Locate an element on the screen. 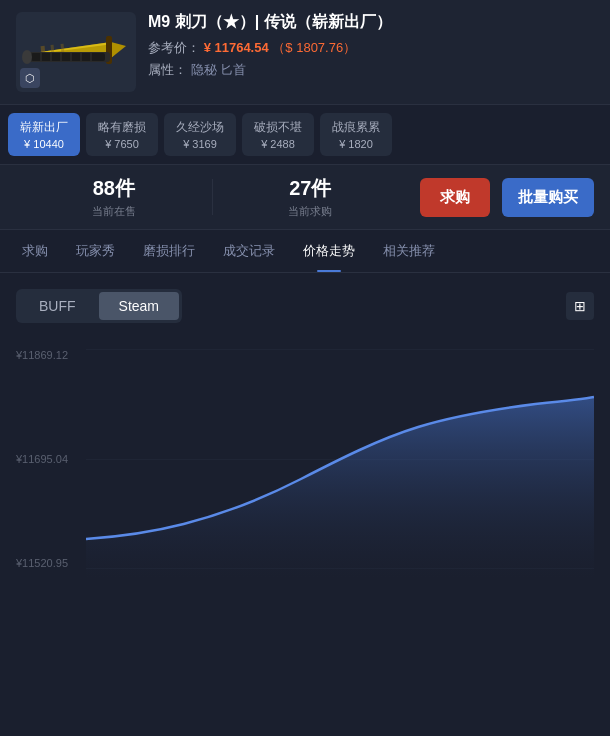 This screenshot has height=736, width=610. ref-price-usd: （$ 1807.76） is located at coordinates (314, 48).